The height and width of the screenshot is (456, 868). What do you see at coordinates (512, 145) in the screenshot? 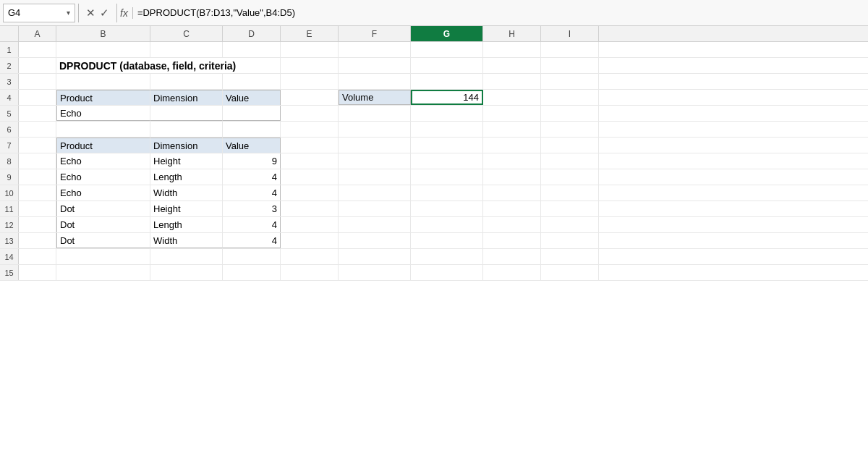
I see `cell-h7` at bounding box center [512, 145].